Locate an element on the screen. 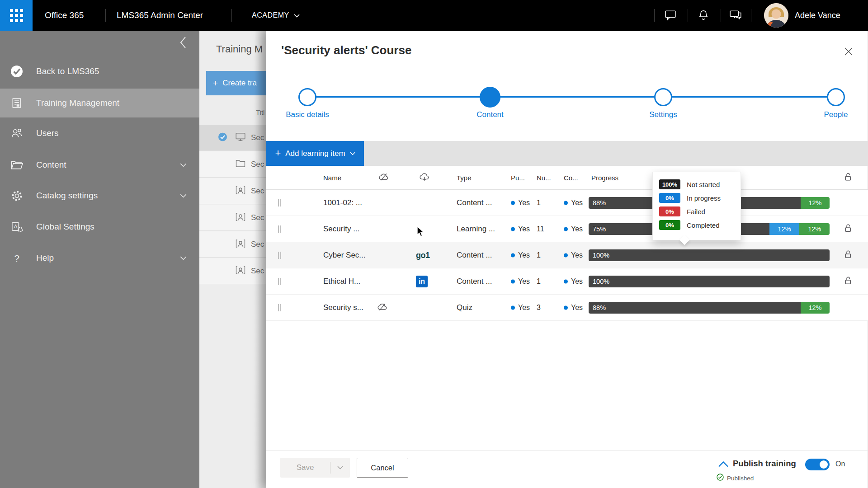 This screenshot has width=868, height=488. sidebar-item-back-to-lms365: Back to LMS365 is located at coordinates (99, 71).